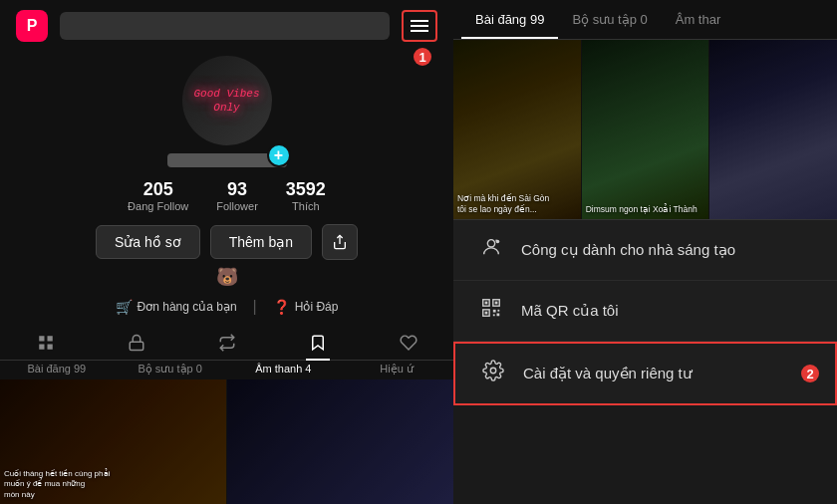 The image size is (837, 504). Describe the element at coordinates (570, 311) in the screenshot. I see `qr-label: Mã QR của tôi` at that location.